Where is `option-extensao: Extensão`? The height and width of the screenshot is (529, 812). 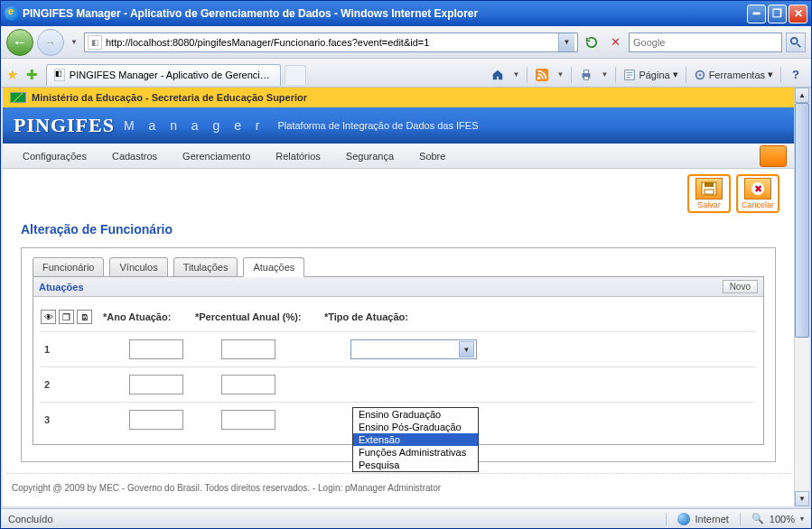
option-extensao: Extensão is located at coordinates (415, 440).